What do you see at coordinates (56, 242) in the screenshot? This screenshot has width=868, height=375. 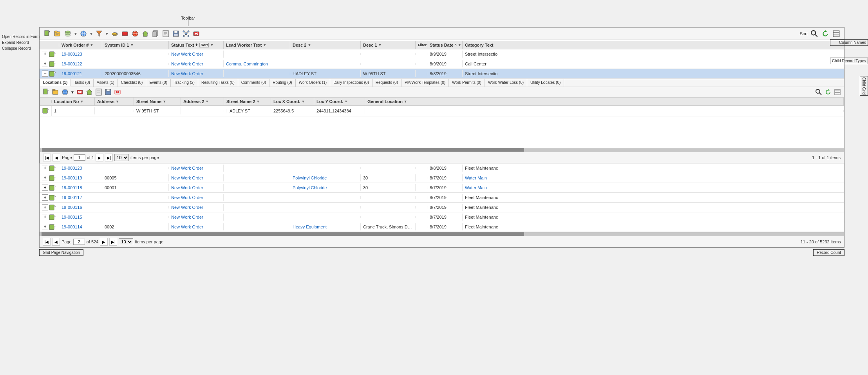 I see `main-prev-page-btn: ◀` at bounding box center [56, 242].